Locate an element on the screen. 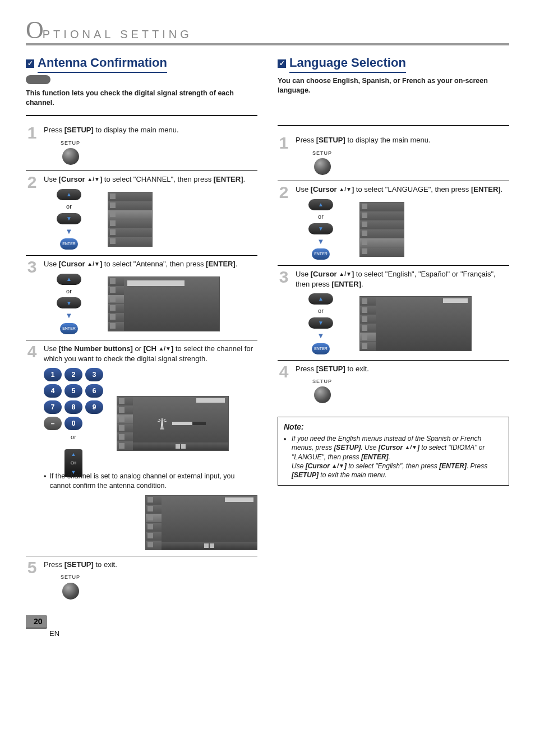 The image size is (535, 756). step-4: 4 Use [the Number buttons] or [CH ▲/▼] t… is located at coordinates (141, 449).